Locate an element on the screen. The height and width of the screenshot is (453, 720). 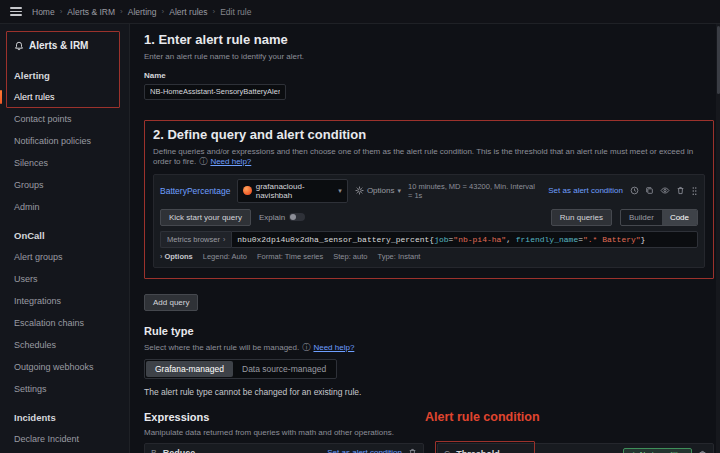
reduce-set-alert-condition-link: Set as alert condition is located at coordinates (364, 450).